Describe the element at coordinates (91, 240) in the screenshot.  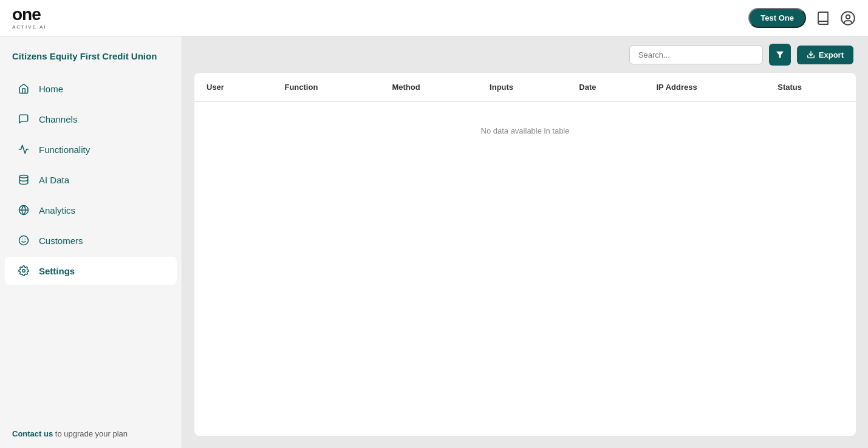
I see `sidebar-item-customers: Customers` at that location.